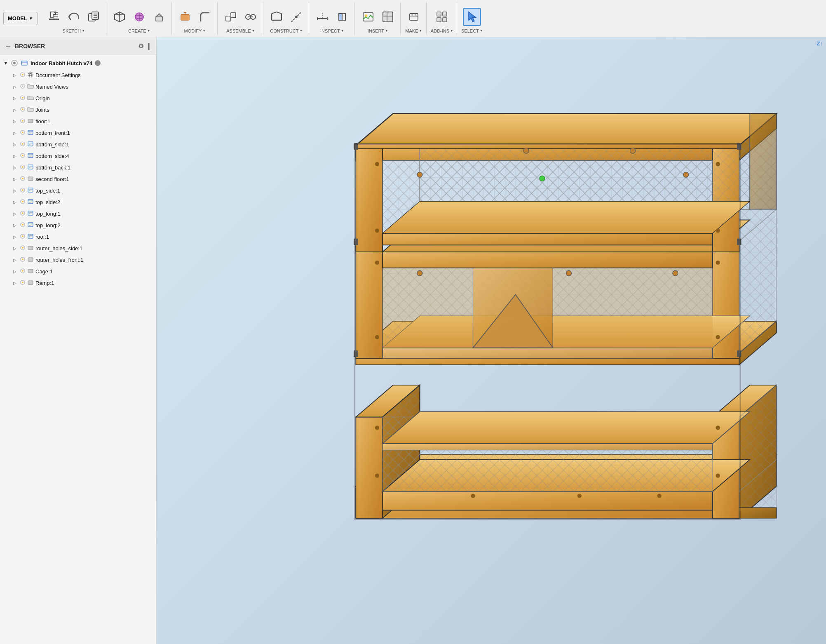 The image size is (826, 644). Describe the element at coordinates (120, 17) in the screenshot. I see `create-box-btn` at that location.